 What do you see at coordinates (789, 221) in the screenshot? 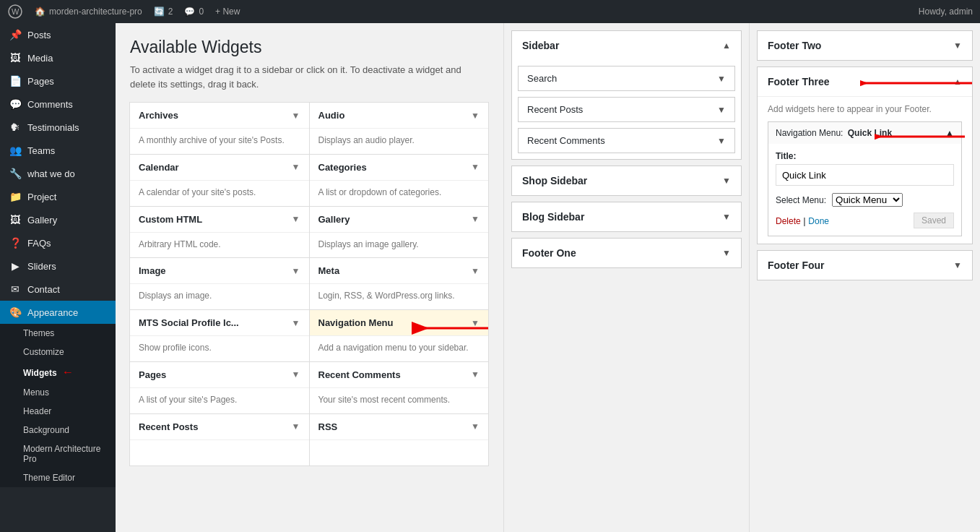
I see `delete-link: Delete` at bounding box center [789, 221].